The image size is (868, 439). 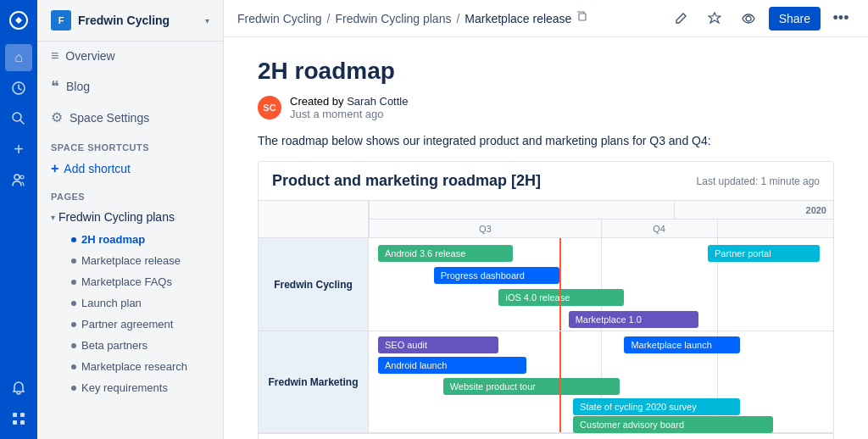 I want to click on roadmap-footer: Aha!, so click(x=546, y=436).